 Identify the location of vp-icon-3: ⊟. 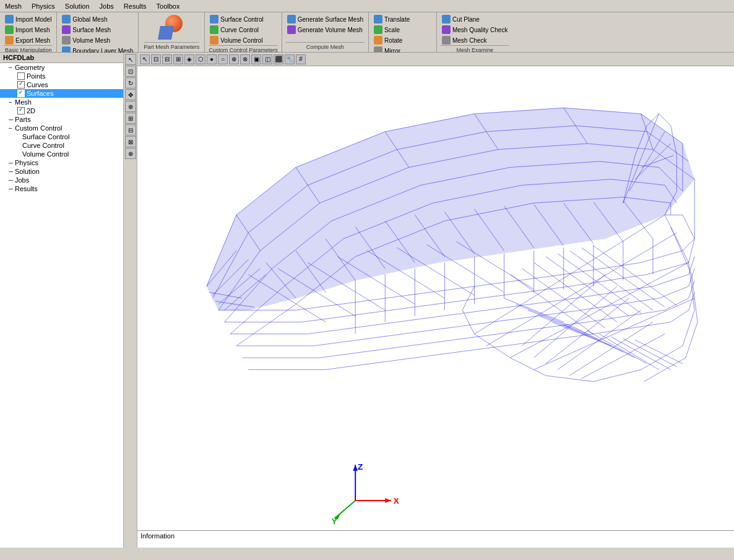
(167, 59).